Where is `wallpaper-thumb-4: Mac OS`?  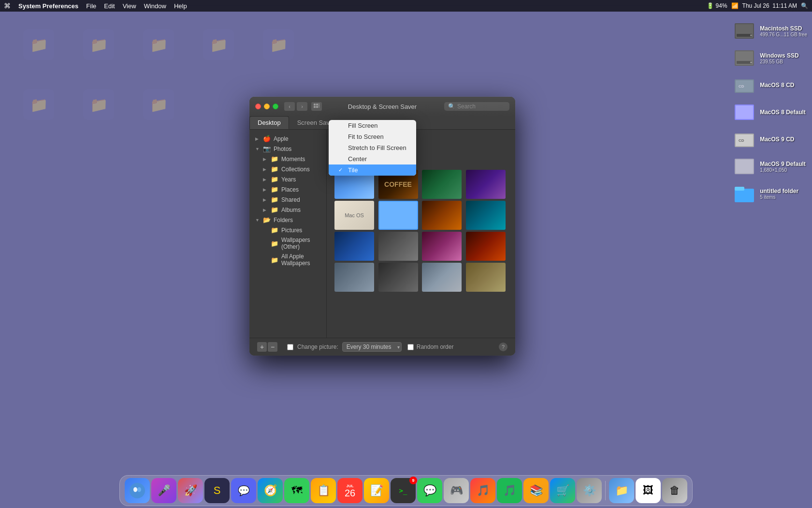 wallpaper-thumb-4: Mac OS is located at coordinates (354, 215).